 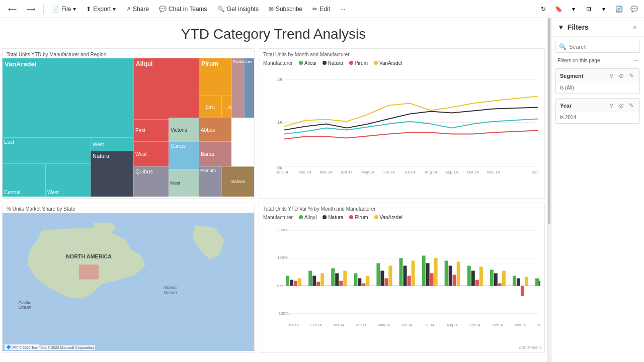 What do you see at coordinates (68, 180) in the screenshot?
I see `treemap-cell-vanarsdel-west2: West` at bounding box center [68, 180].